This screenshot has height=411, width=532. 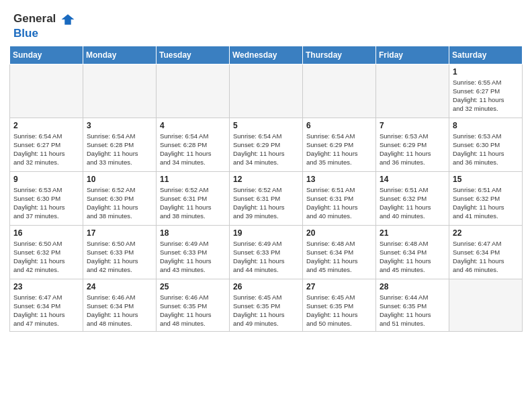 I want to click on calendar-cell: 21Sunrise: 6:48 AM Sunset: 6:34 PM Dayli…, so click(x=412, y=252).